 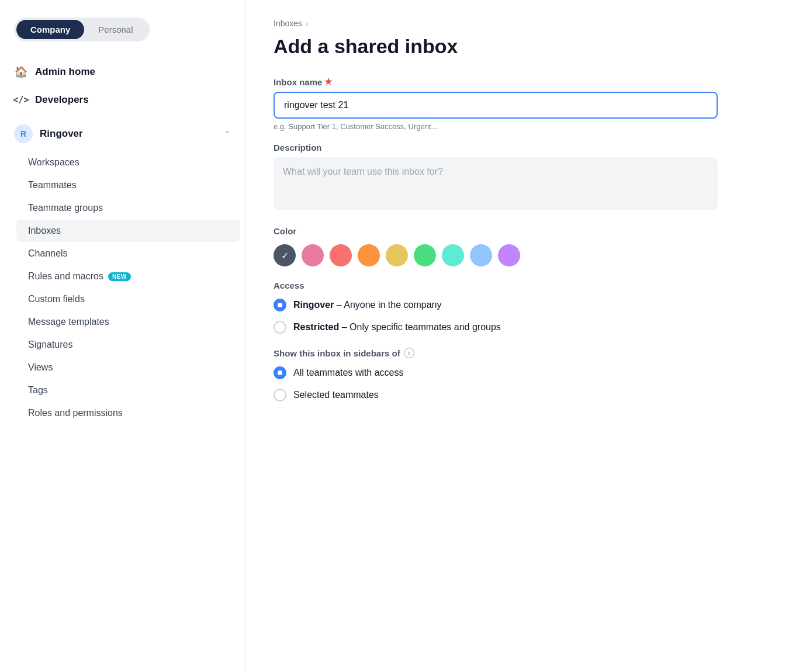 I want to click on personal-toggle-btn: Personal, so click(x=116, y=29).